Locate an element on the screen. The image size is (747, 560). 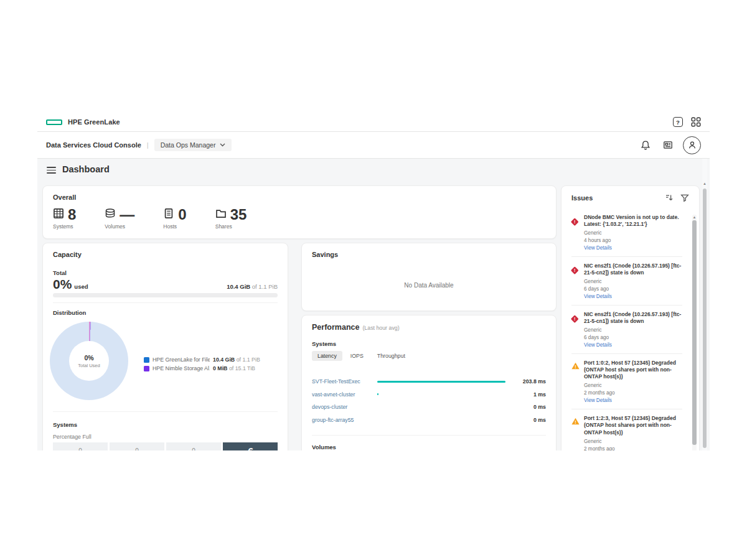
overall-stat: 35 Shares is located at coordinates (232, 218).